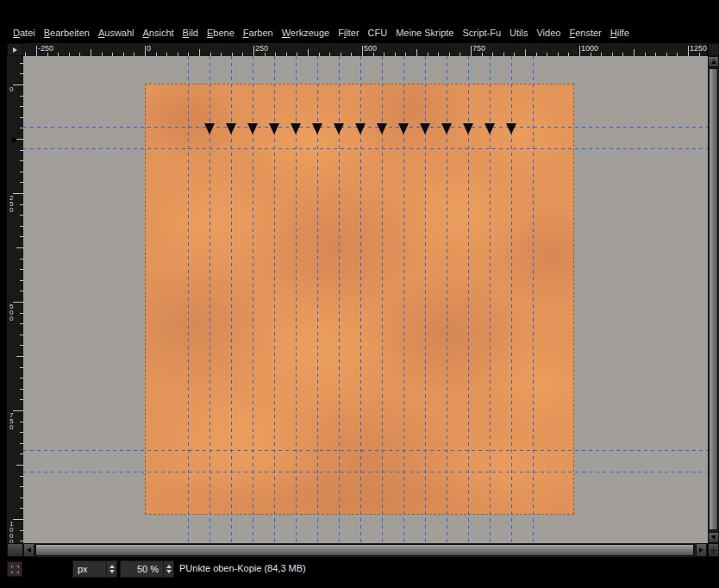  What do you see at coordinates (16, 50) in the screenshot?
I see `ruler-origin-icon` at bounding box center [16, 50].